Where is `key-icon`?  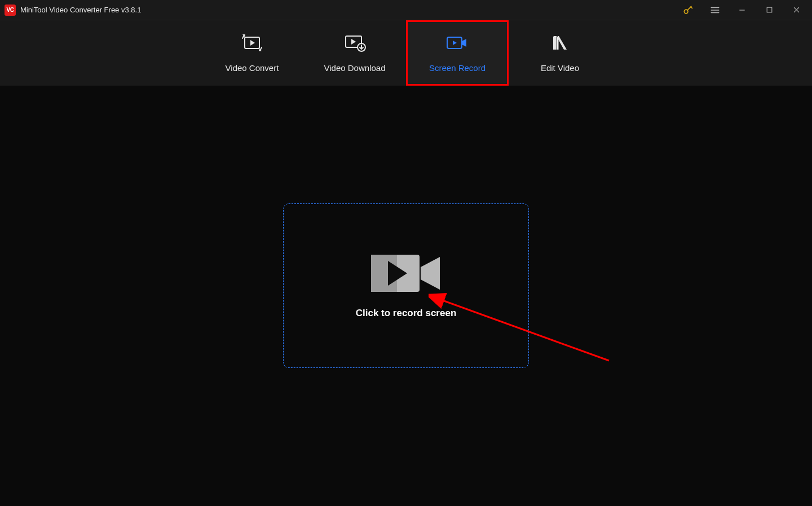
key-icon is located at coordinates (688, 10).